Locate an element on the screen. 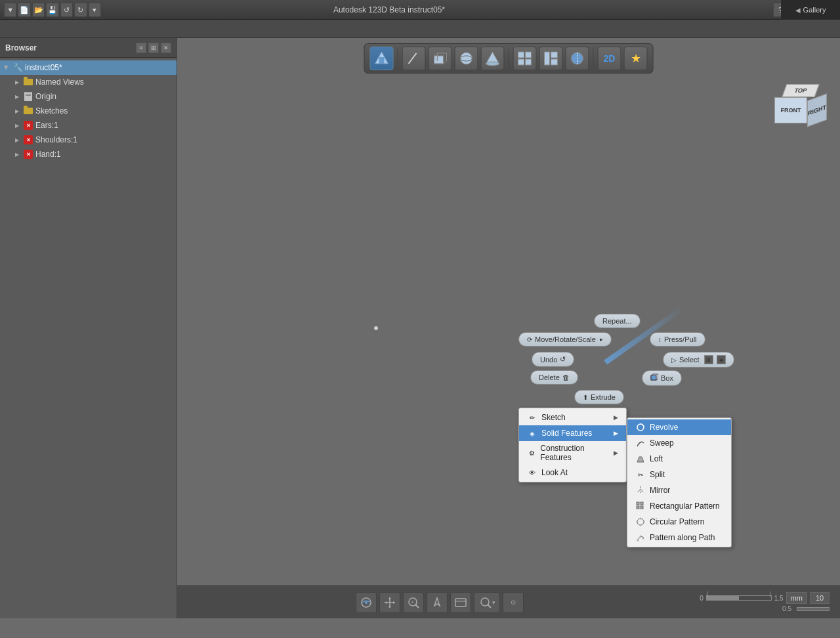 The width and height of the screenshot is (840, 638). ribbon-btn-cone is located at coordinates (493, 58).